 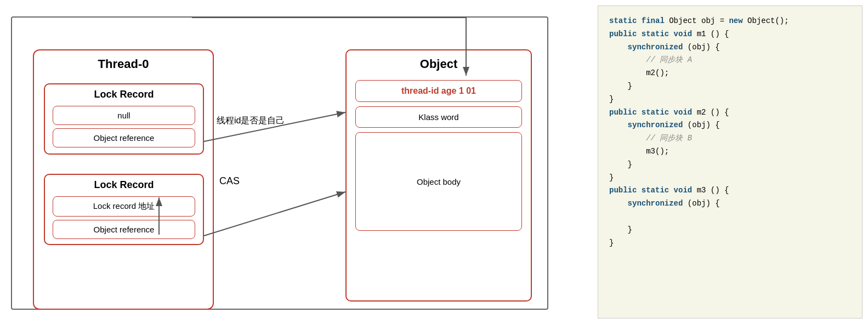 What do you see at coordinates (439, 91) in the screenshot?
I see `thread-id-cell: thread-id age 1 01` at bounding box center [439, 91].